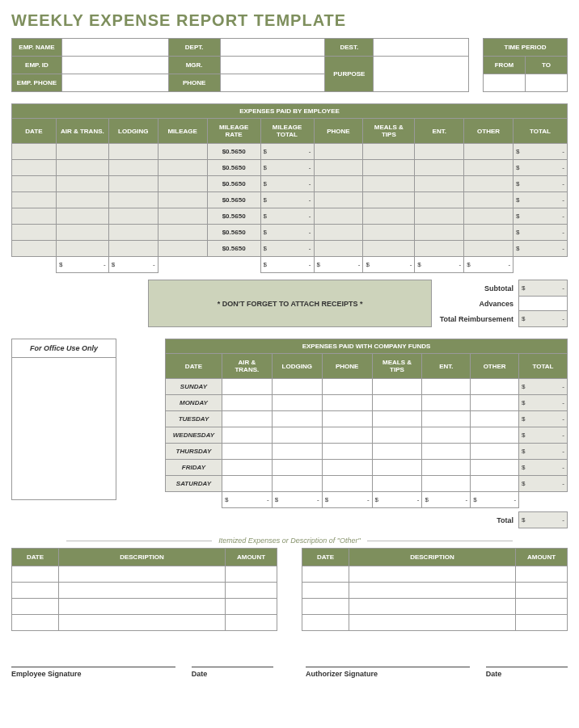  Describe the element at coordinates (527, 672) in the screenshot. I see `auth-date-line: Date` at that location.